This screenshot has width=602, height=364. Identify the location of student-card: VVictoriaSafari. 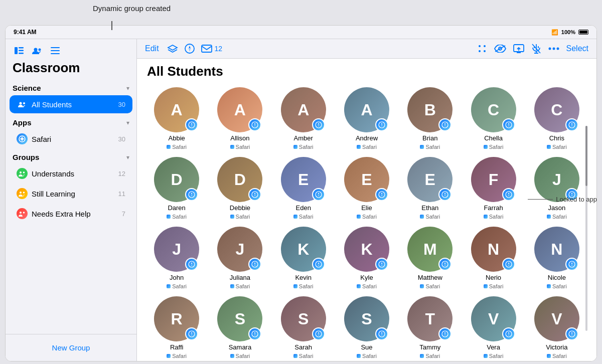
(557, 328).